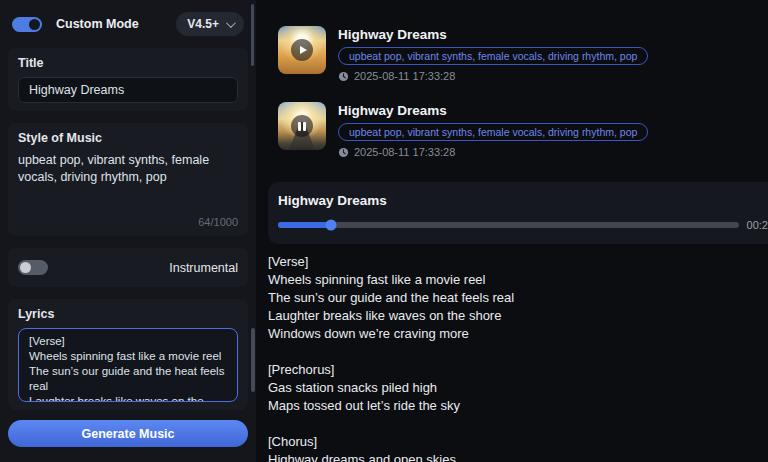 The height and width of the screenshot is (462, 768). What do you see at coordinates (518, 370) in the screenshot?
I see `lyric-line: [Prechorus]` at bounding box center [518, 370].